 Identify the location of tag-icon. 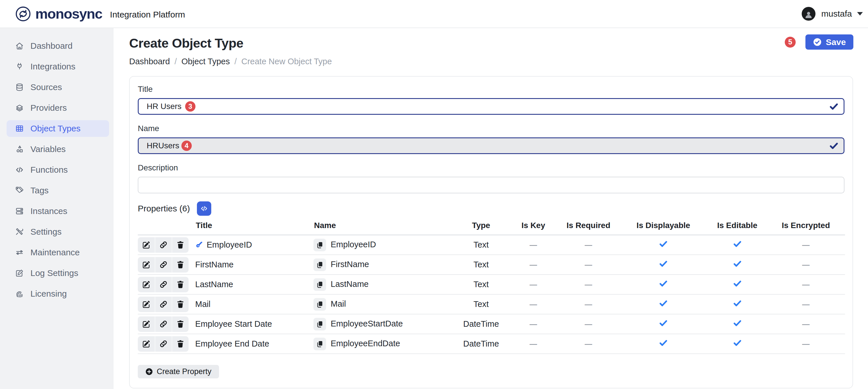
(20, 191).